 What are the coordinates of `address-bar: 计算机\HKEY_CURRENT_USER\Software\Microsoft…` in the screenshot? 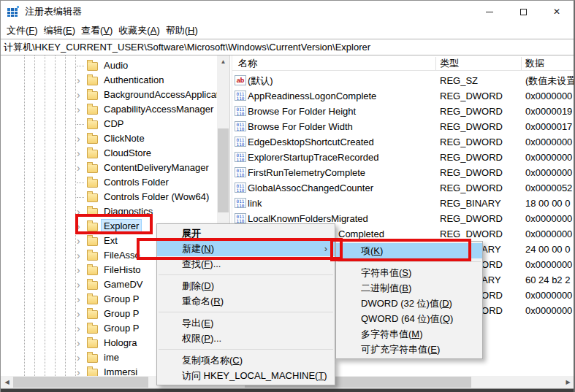 It's located at (287, 47).